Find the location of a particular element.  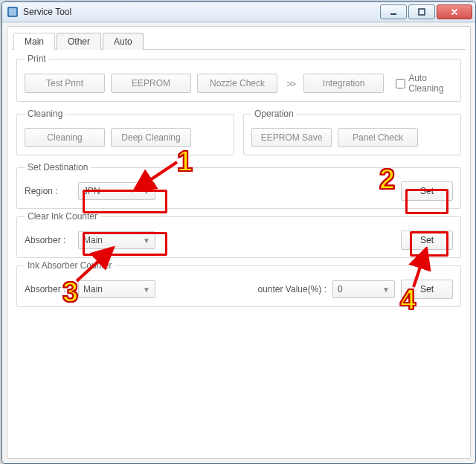

tab-other: Other is located at coordinates (79, 42).